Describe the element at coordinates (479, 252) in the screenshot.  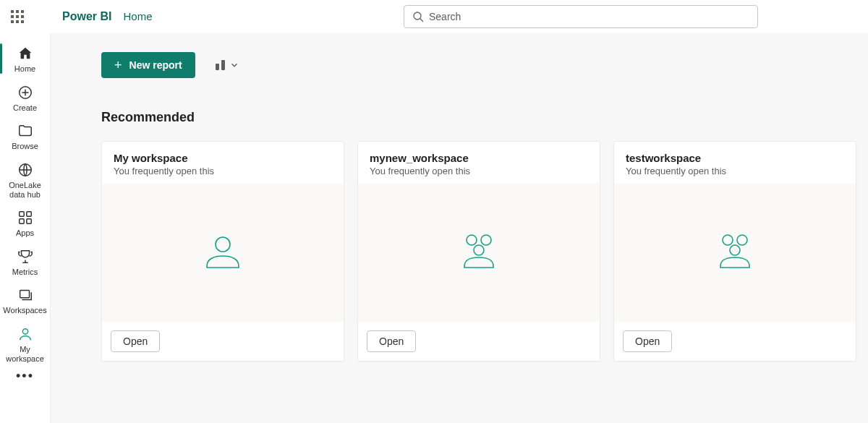
I see `workspace-card: mynew_workspace You frequently open this…` at that location.